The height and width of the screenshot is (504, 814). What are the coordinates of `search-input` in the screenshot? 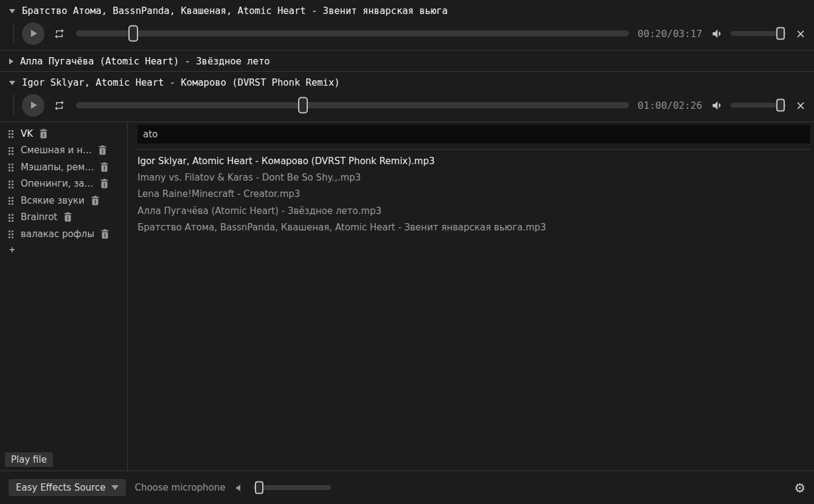 It's located at (474, 134).